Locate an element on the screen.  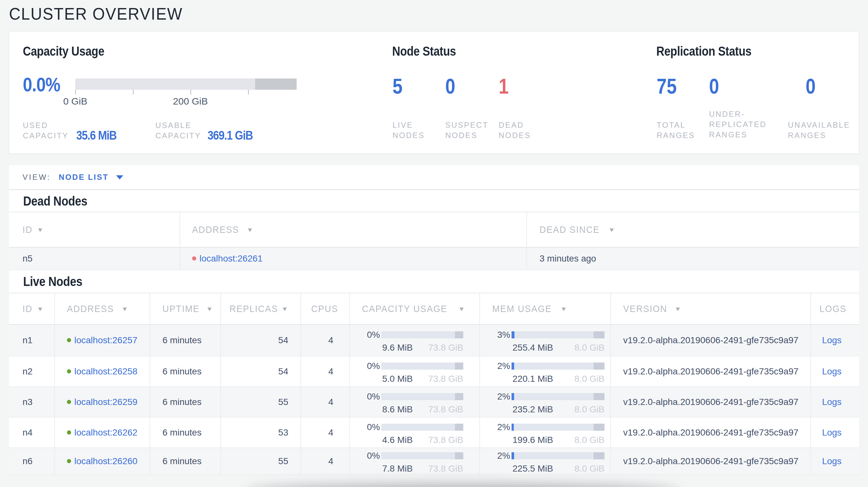
dead-node-address-cell: localhost:26261 is located at coordinates (354, 259).